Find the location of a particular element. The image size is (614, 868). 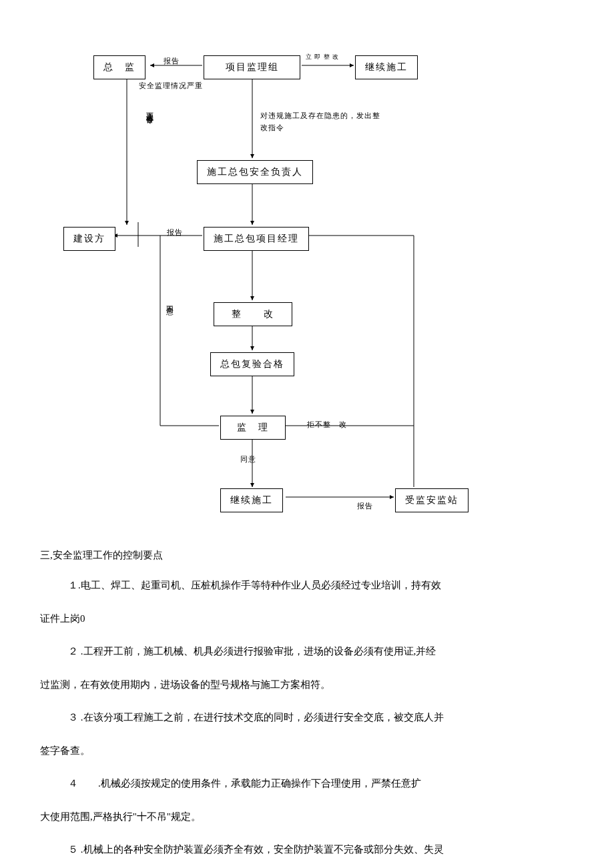

label-junbu: 拒不整 改 is located at coordinates (327, 425).